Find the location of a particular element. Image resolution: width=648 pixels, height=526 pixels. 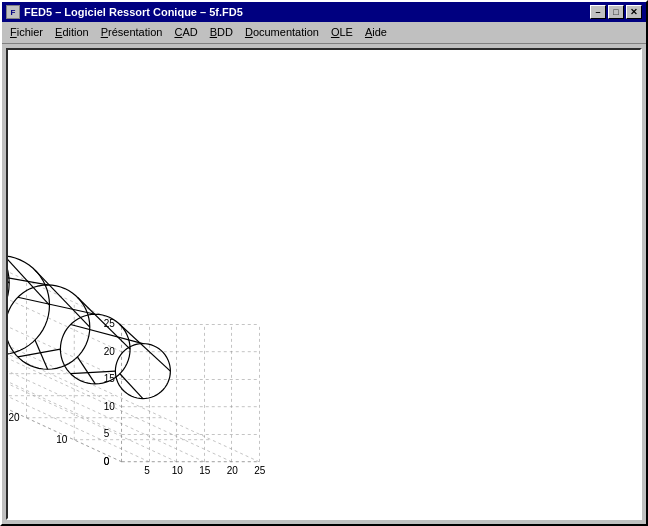

window-title: FED5 – Logiciel Ressort Conique – 5f.FD5 is located at coordinates (134, 12).